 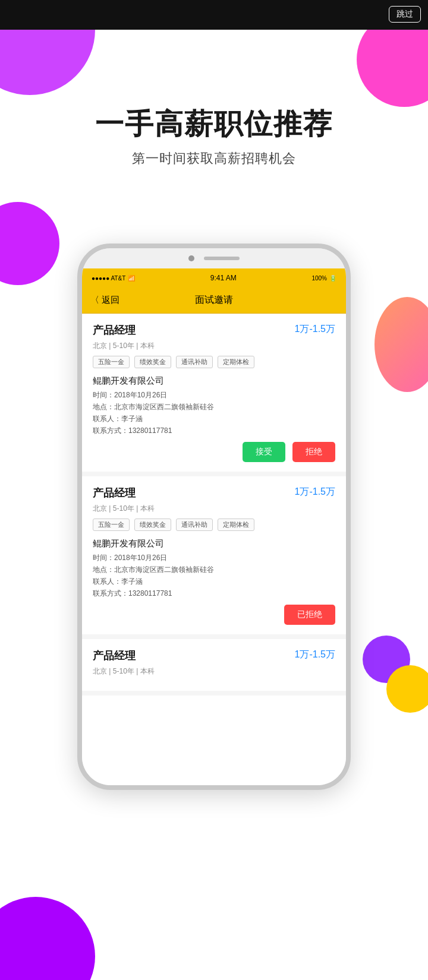 I want to click on phone-notch, so click(x=214, y=258).